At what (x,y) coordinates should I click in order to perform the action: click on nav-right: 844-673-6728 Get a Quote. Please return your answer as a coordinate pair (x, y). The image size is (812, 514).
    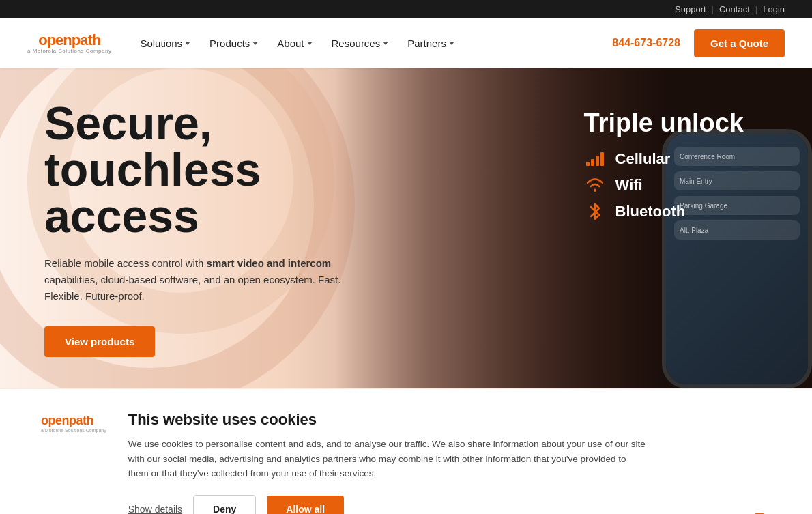
    Looking at the image, I should click on (699, 44).